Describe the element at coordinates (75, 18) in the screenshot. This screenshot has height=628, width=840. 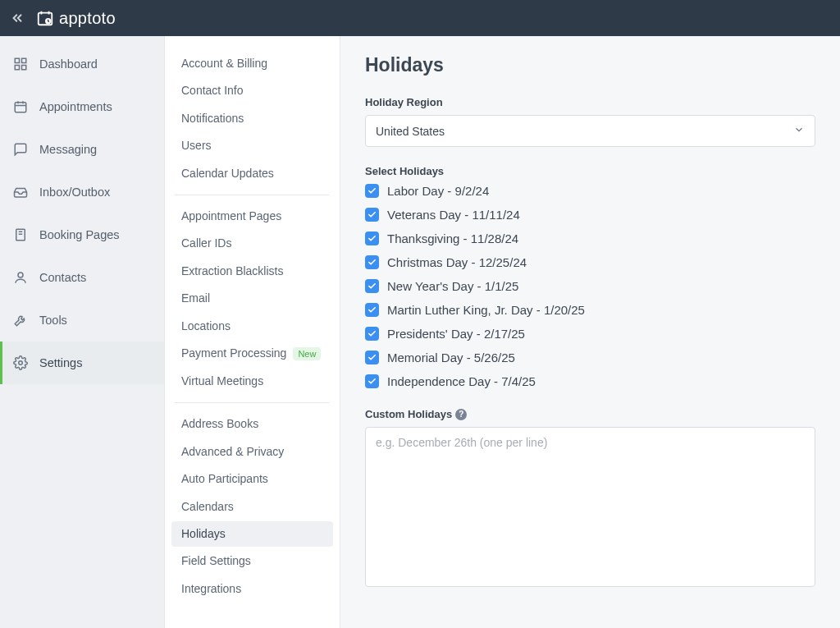
I see `brand-logo: apptoto` at that location.